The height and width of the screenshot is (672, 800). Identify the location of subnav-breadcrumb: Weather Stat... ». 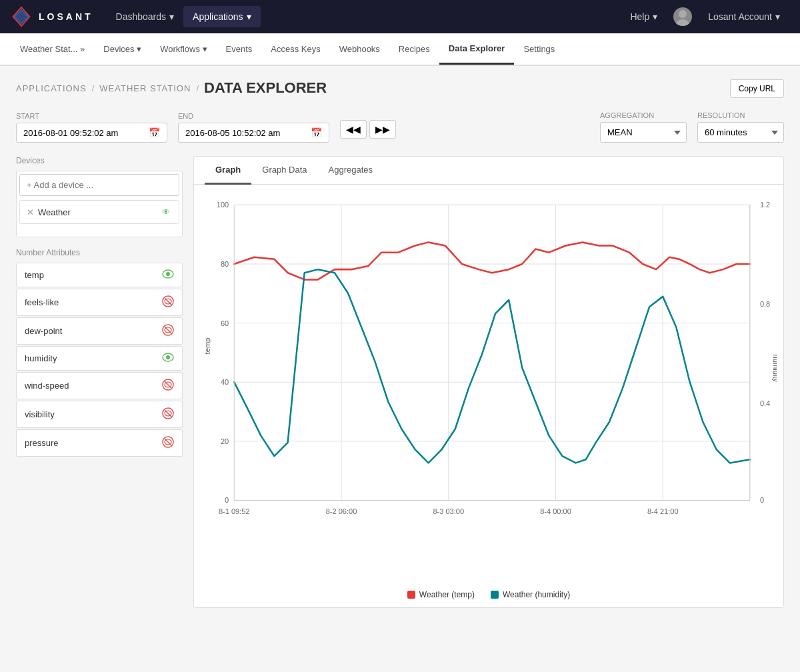
(52, 49).